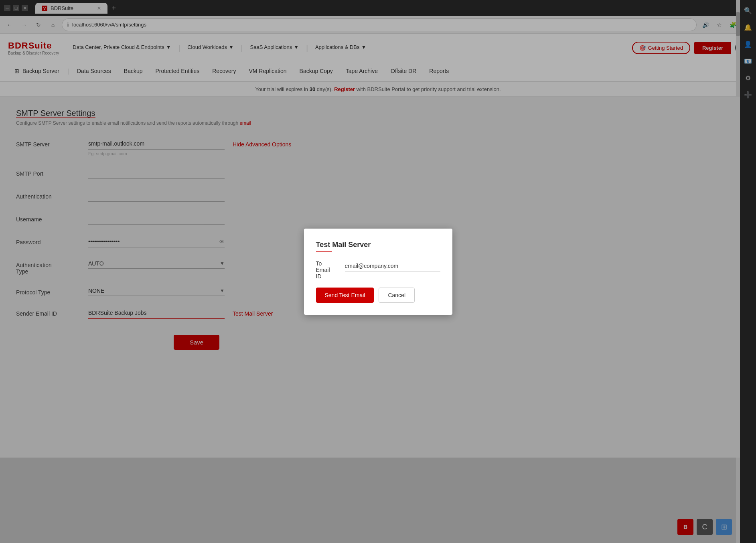 The width and height of the screenshot is (756, 543). I want to click on dialog-title: Test Mail Server, so click(378, 245).